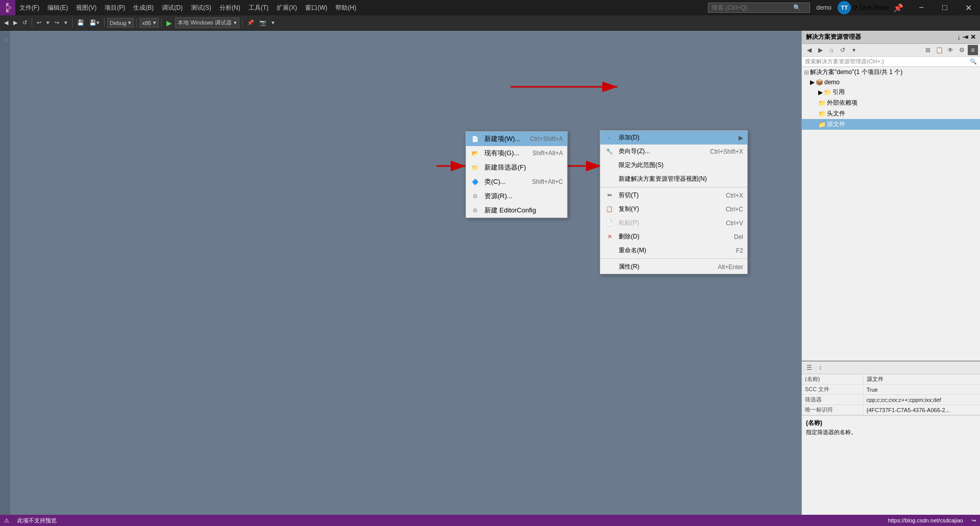 The height and width of the screenshot is (526, 980). I want to click on maximize-button: □, so click(945, 8).